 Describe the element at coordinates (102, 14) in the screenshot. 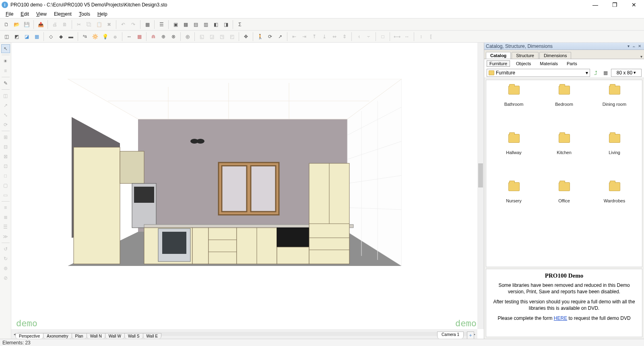

I see `menu-help: Help` at that location.